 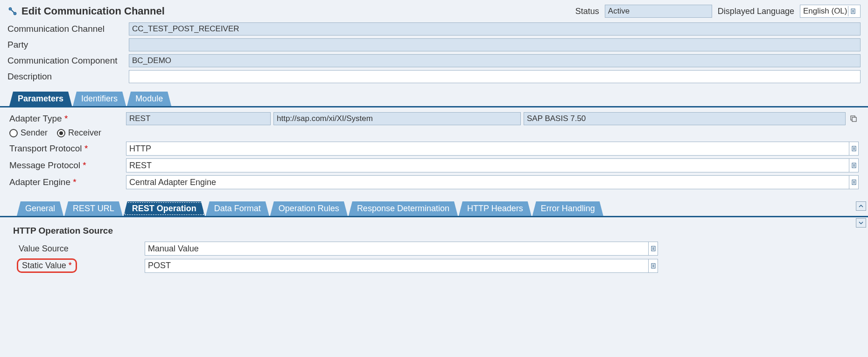 I want to click on static-value-select: POST, so click(x=401, y=266).